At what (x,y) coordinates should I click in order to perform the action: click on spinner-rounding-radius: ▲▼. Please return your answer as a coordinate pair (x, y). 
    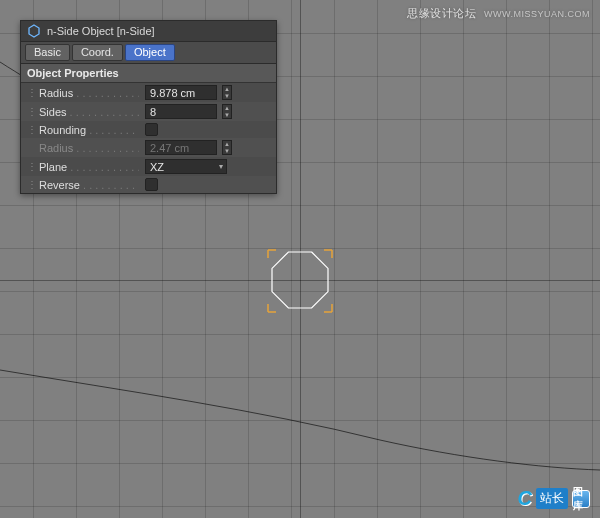
    Looking at the image, I should click on (227, 148).